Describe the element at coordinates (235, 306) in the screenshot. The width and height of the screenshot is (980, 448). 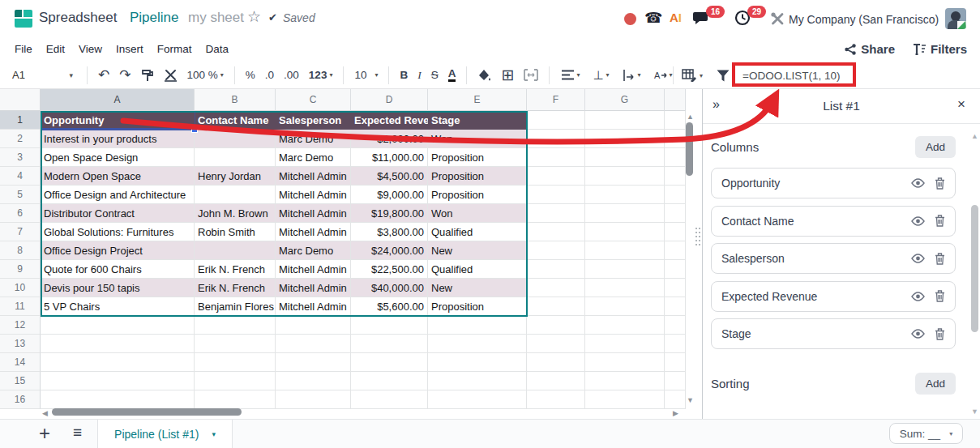
I see `cell: Benjamin Flores` at that location.